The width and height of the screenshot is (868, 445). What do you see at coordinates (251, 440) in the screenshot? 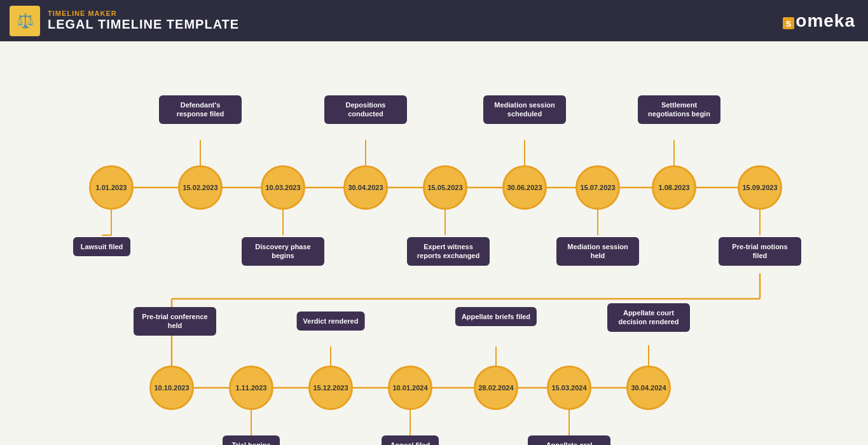
I see `label-trial: Trial begins` at bounding box center [251, 440].